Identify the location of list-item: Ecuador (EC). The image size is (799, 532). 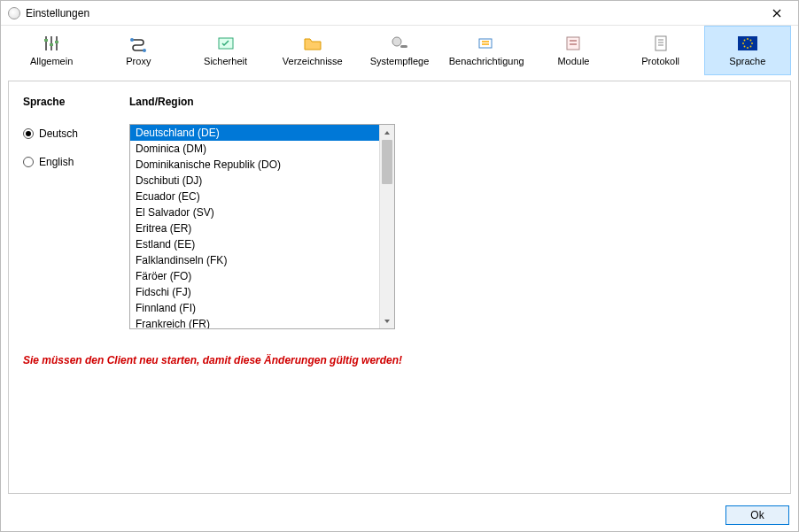
(255, 197).